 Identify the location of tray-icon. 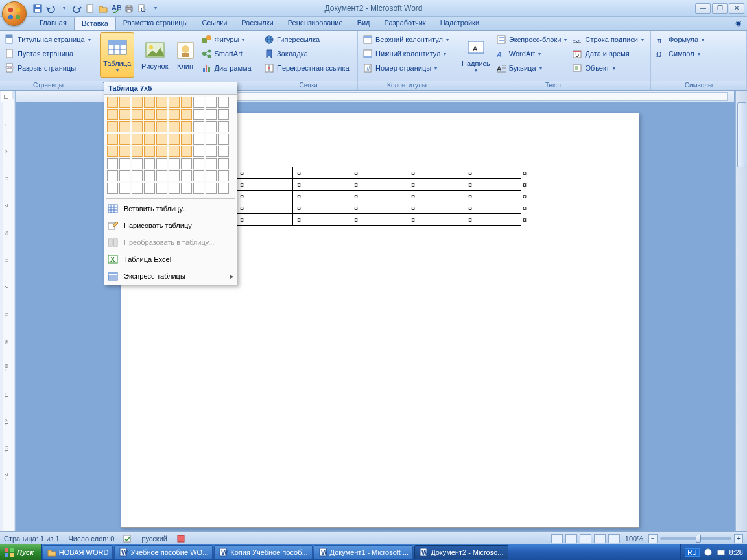
(721, 552).